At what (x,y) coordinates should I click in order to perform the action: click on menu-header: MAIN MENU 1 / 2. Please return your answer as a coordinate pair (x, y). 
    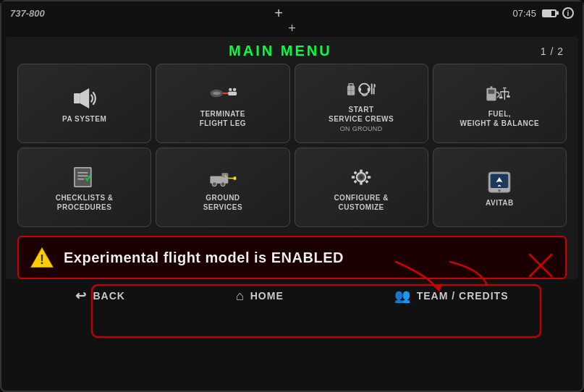
    Looking at the image, I should click on (292, 51).